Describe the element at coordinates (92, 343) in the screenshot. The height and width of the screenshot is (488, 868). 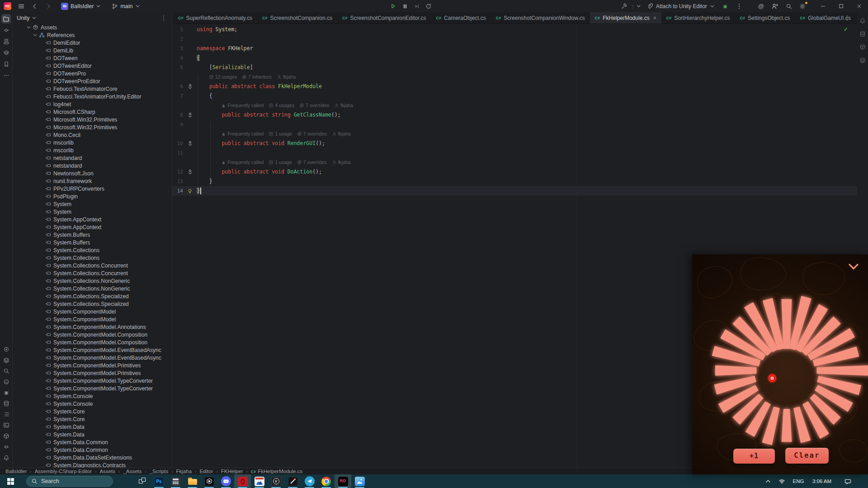
I see `tree-item-System.ComponentModel.Composition: System.ComponentModel.Composition` at that location.